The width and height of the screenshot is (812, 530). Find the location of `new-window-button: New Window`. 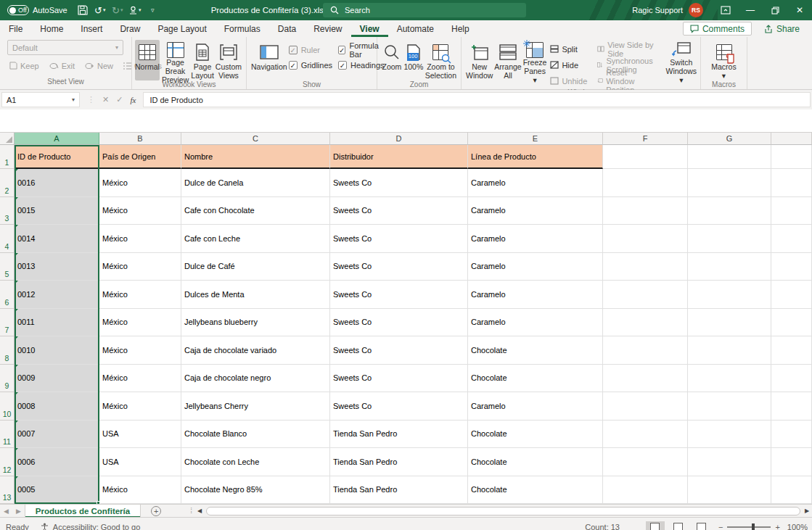

new-window-button: New Window is located at coordinates (479, 60).